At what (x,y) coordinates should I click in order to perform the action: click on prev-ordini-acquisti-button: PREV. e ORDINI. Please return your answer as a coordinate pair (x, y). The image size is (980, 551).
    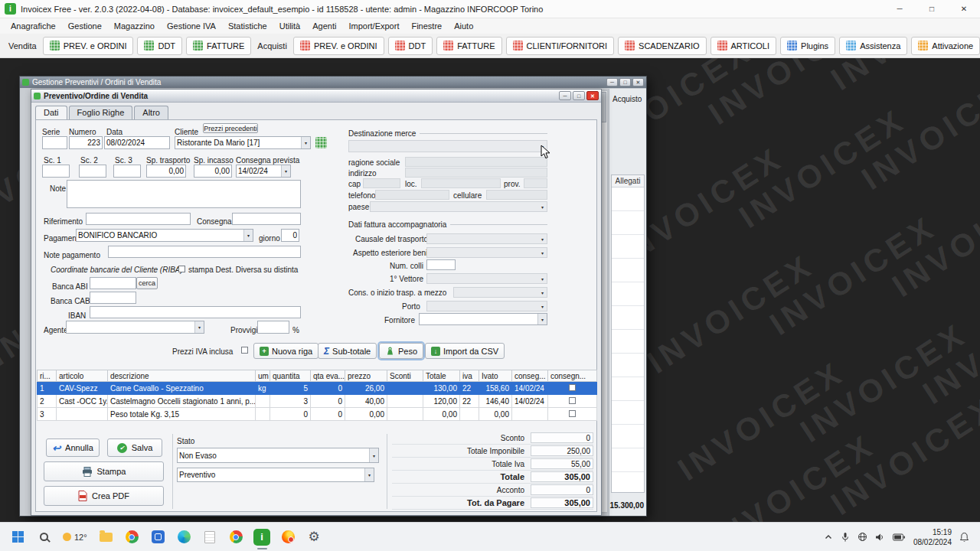
    Looking at the image, I should click on (338, 46).